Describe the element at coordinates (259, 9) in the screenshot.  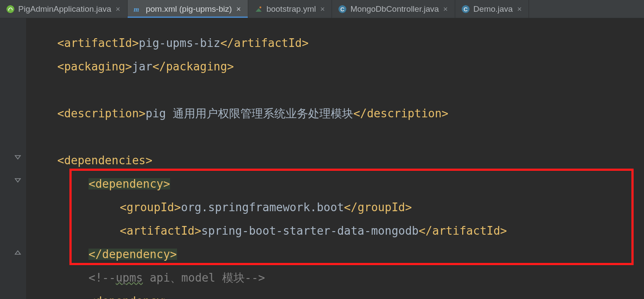
I see `yml-icon` at that location.